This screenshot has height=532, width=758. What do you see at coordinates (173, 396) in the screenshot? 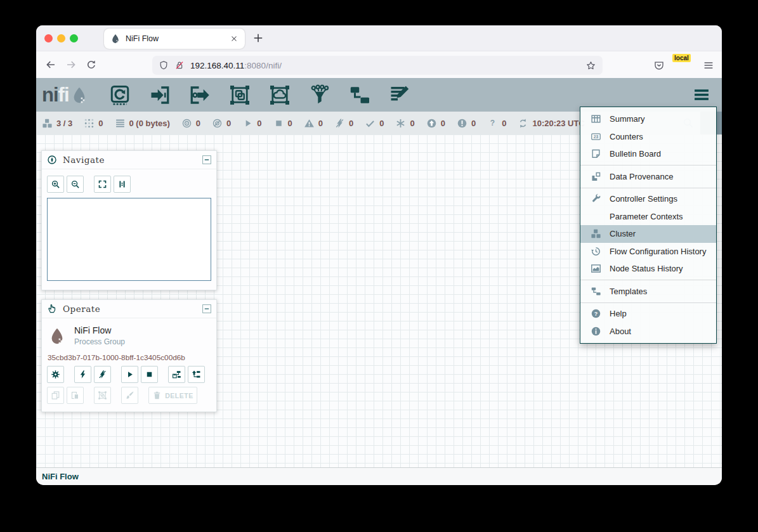
I see `operate-delete: DELETE` at bounding box center [173, 396].